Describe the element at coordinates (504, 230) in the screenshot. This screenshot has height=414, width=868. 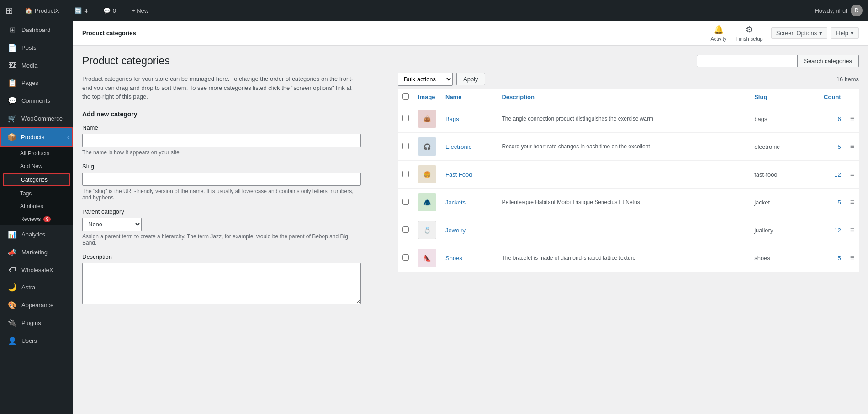
I see `jewelry-description: —` at that location.